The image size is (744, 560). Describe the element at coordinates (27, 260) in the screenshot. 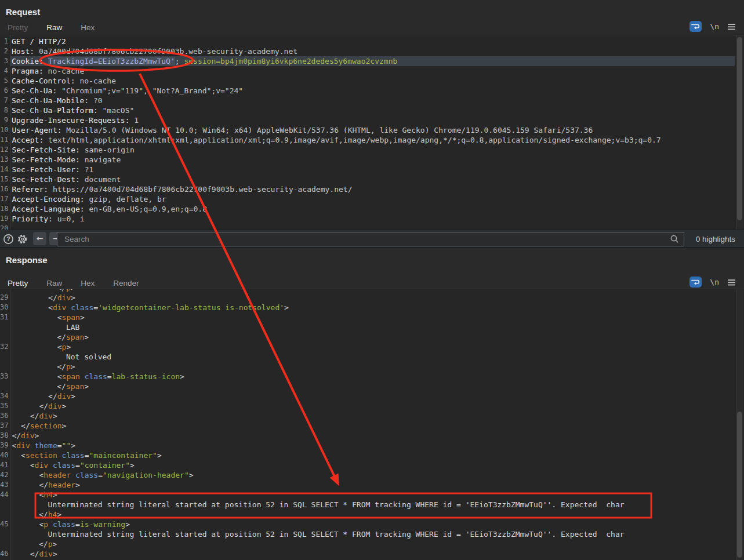

I see `response-title: Response` at that location.